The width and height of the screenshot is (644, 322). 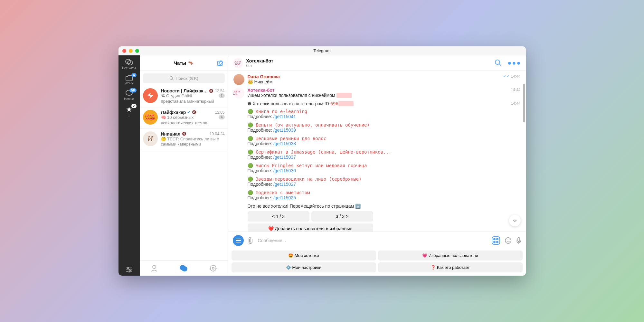 I want to click on pager-prev-button: < 1 / 3, so click(x=279, y=216).